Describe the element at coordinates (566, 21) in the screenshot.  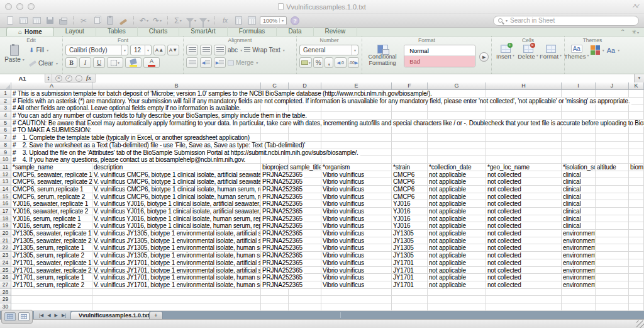
I see `search-field: ▾` at that location.